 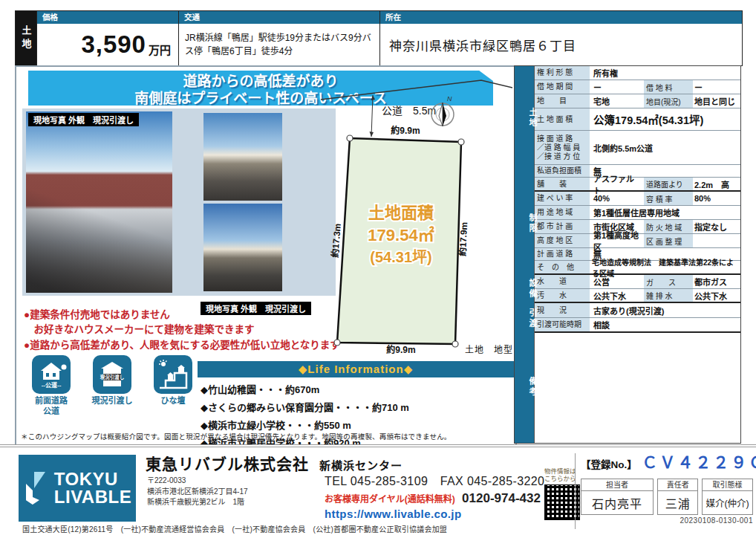 What do you see at coordinates (617, 496) in the screenshot?
I see `staff-box: 担当者 石内亮平` at bounding box center [617, 496].